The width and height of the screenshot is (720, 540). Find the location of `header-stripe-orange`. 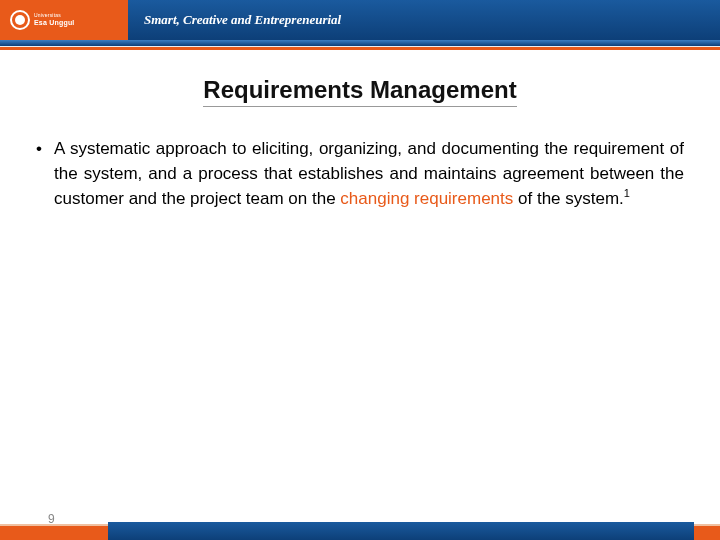

header-stripe-orange is located at coordinates (360, 48).